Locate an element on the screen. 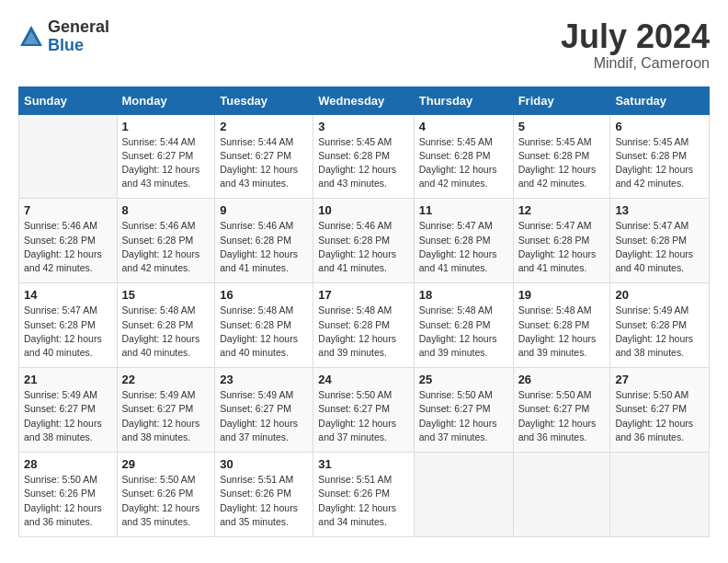 Image resolution: width=728 pixels, height=563 pixels. day-number: 24 is located at coordinates (363, 379).